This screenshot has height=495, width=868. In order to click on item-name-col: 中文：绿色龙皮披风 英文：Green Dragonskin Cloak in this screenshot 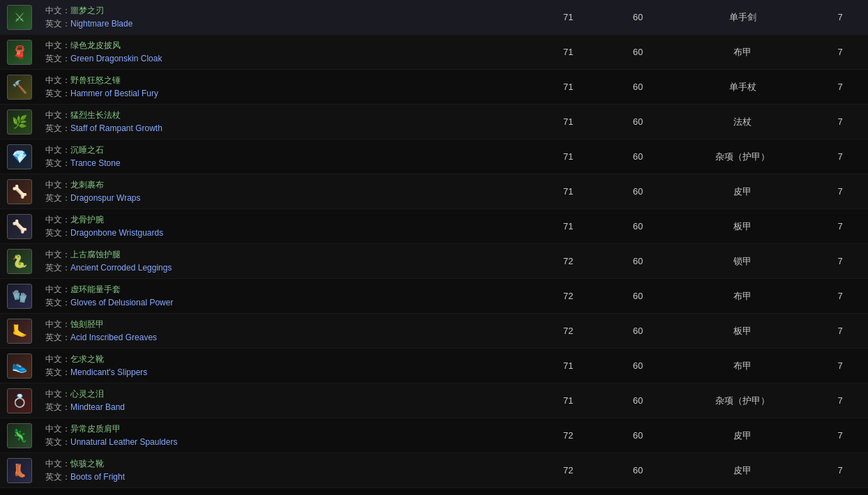, I will do `click(286, 52)`.